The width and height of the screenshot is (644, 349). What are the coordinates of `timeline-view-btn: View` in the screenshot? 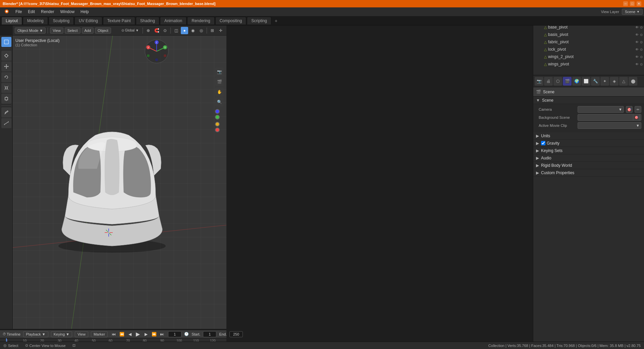 It's located at (82, 334).